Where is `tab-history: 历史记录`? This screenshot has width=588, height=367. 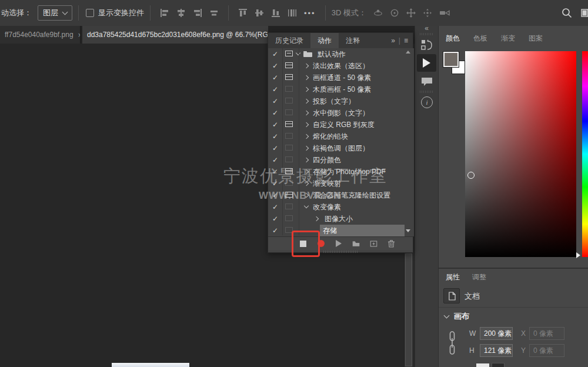 tab-history: 历史记录 is located at coordinates (289, 41).